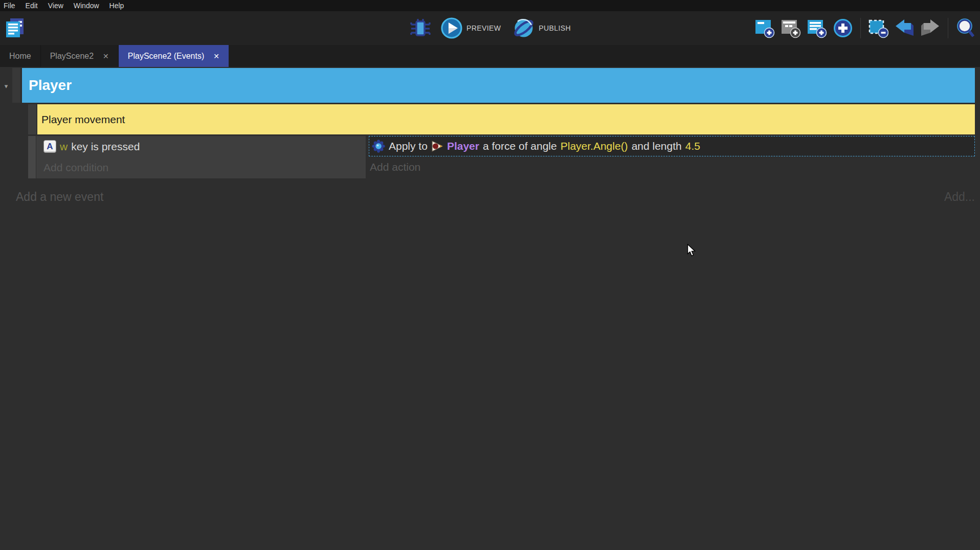 The height and width of the screenshot is (550, 980). What do you see at coordinates (205, 168) in the screenshot?
I see `add-condition-button: Add condition` at bounding box center [205, 168].